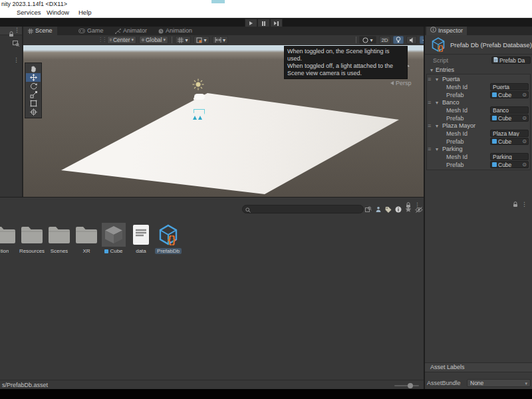  What do you see at coordinates (32, 251) in the screenshot?
I see `project-item-label: Resources` at bounding box center [32, 251].